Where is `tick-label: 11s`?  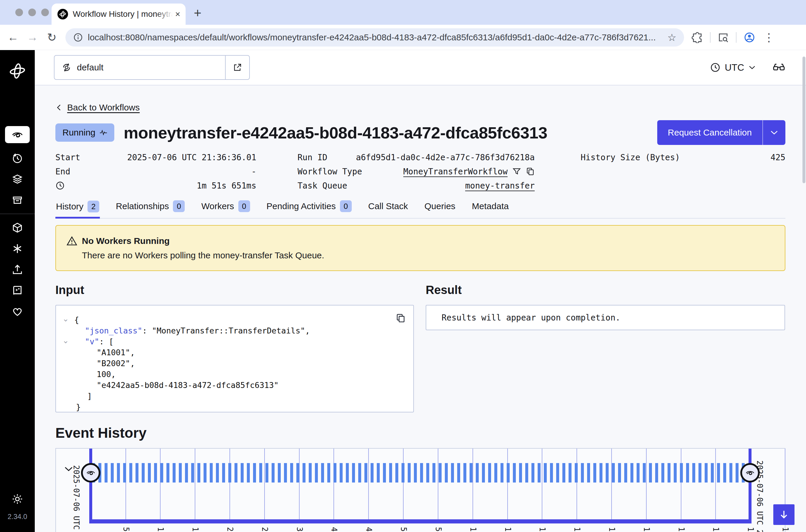 tick-label: 11s is located at coordinates (160, 529).